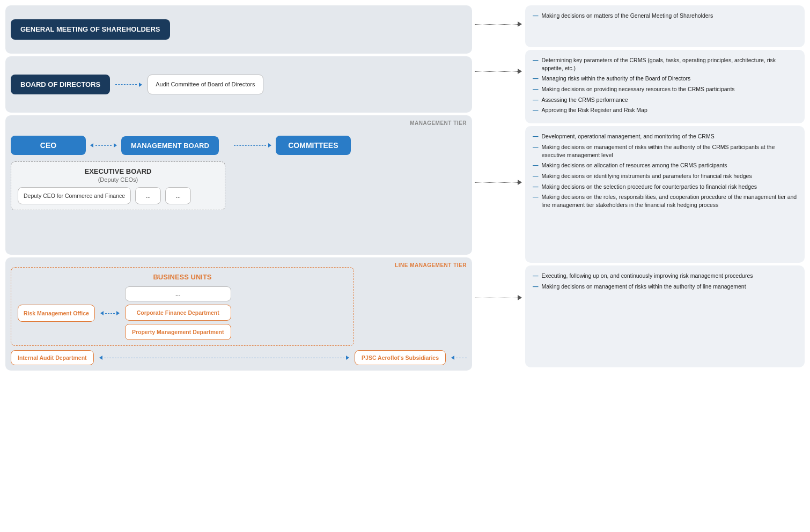 The image size is (810, 532). Describe the element at coordinates (665, 16) in the screenshot. I see `tier1-desc-1: — Making decisions on matters of the Gen…` at that location.